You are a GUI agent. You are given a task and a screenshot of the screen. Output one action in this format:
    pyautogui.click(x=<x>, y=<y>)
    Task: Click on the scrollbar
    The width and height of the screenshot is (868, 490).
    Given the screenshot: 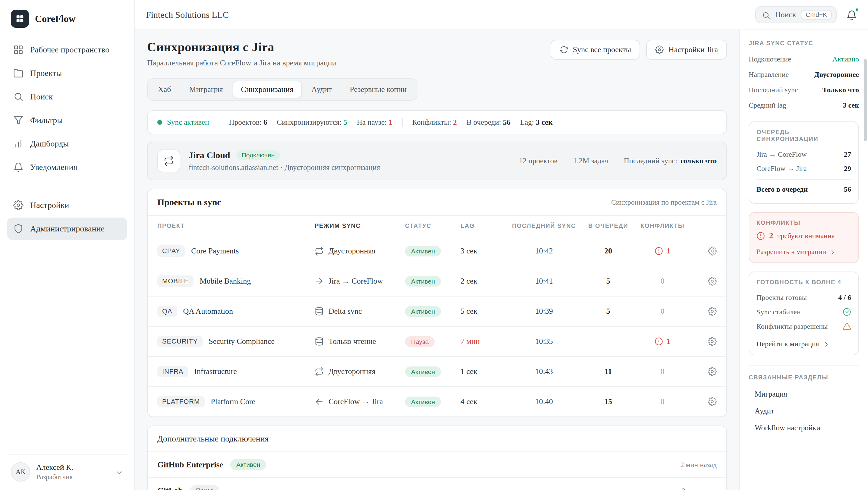 What is the action you would take?
    pyautogui.click(x=865, y=100)
    